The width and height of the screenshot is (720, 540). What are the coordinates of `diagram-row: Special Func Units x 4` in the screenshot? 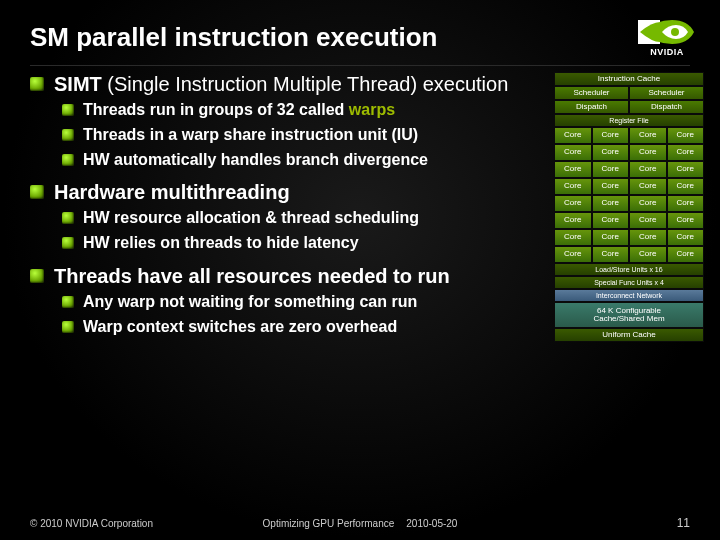 It's located at (629, 282).